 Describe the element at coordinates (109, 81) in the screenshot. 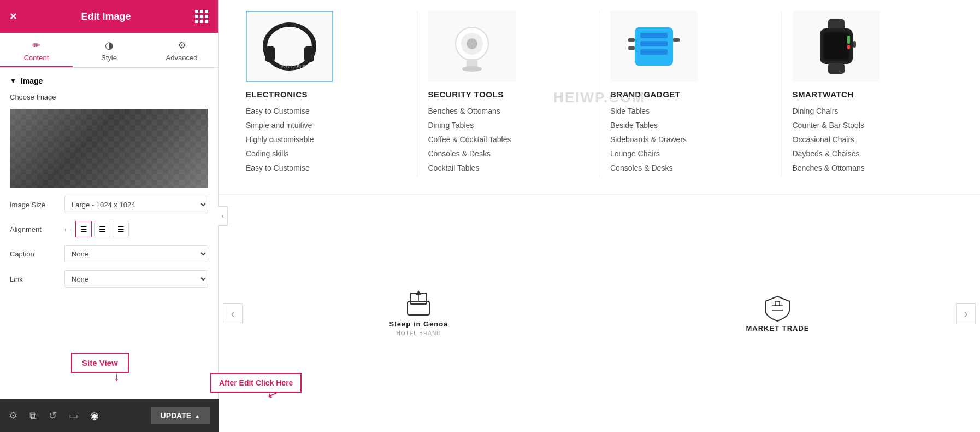

I see `section-image-header: ▼ Image` at that location.